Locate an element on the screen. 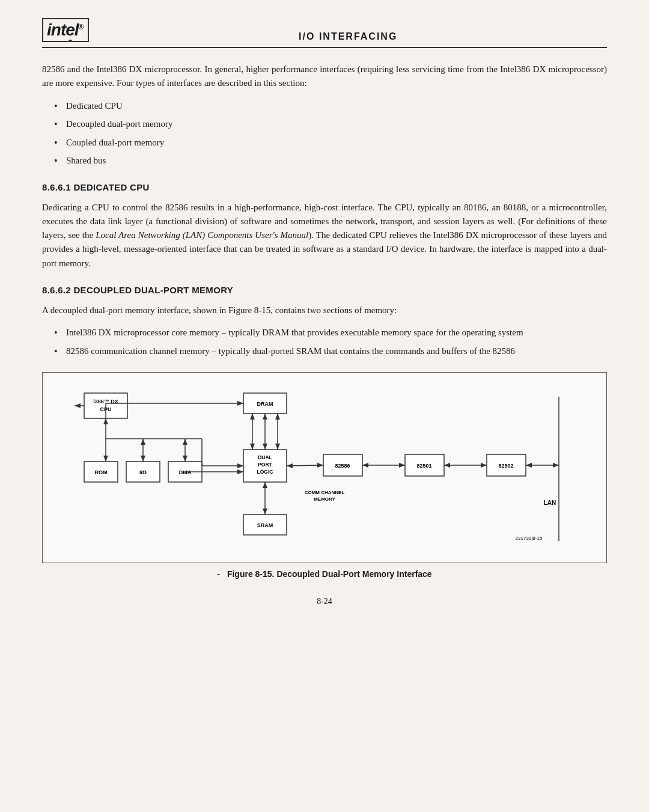 The height and width of the screenshot is (812, 649). section-heading-1: 8.6.6.1 DEDICATED CPU is located at coordinates (324, 188).